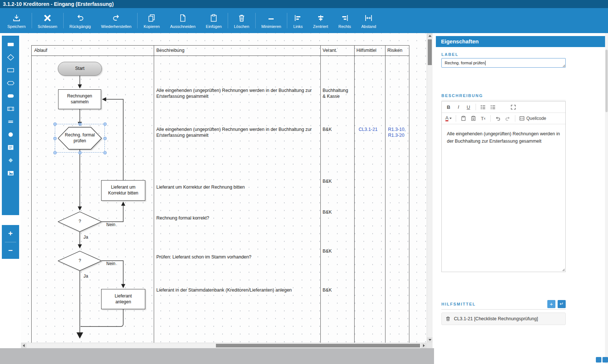  I want to click on subprocess-shape-tool, so click(11, 109).